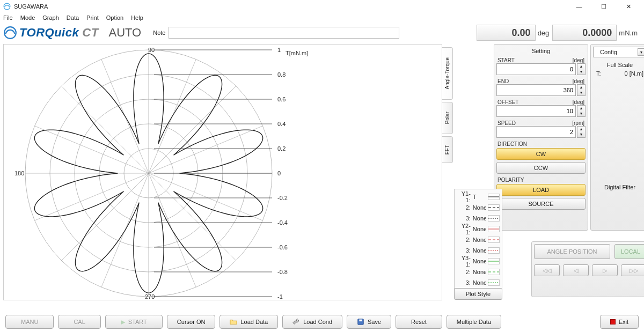 The image size is (644, 332). Describe the element at coordinates (634, 73) in the screenshot. I see `t-value: 0 [N.m]` at that location.